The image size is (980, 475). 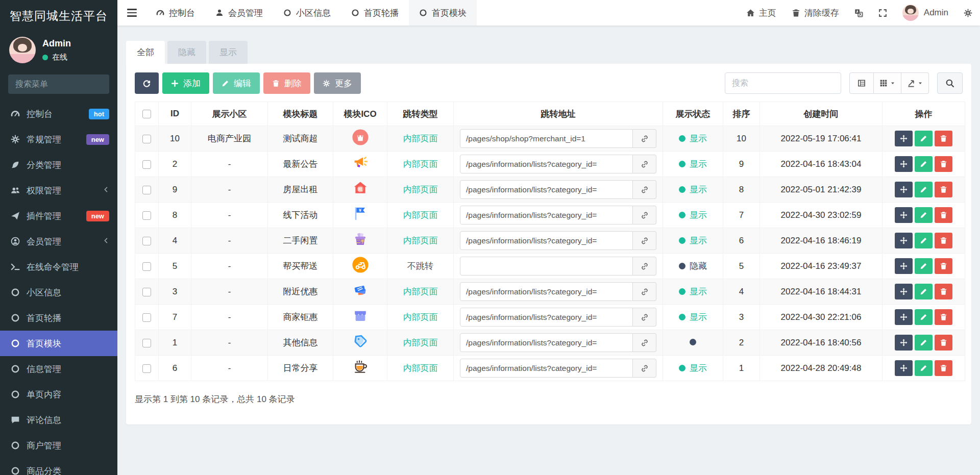 What do you see at coordinates (59, 165) in the screenshot?
I see `sidebar-item-分类管理: 分类管理` at bounding box center [59, 165].